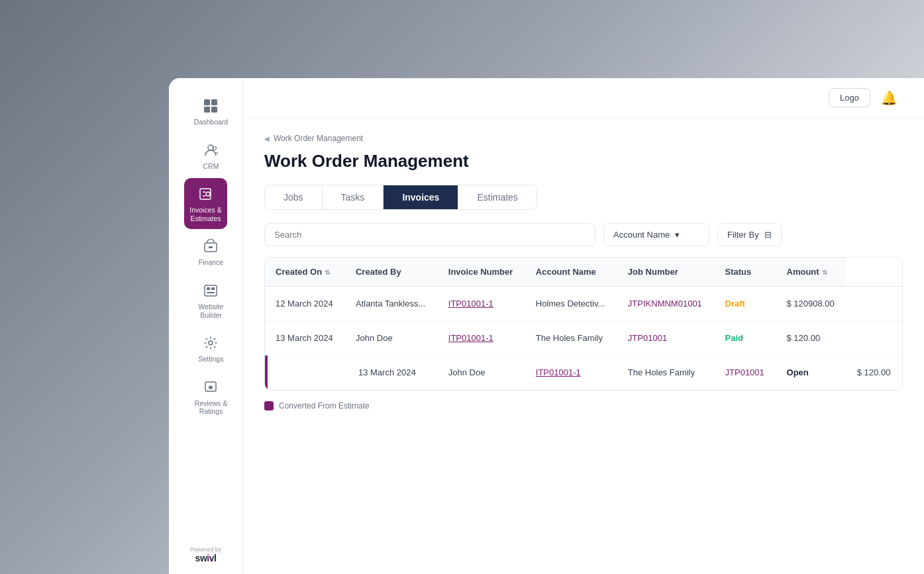 The image size is (924, 574). What do you see at coordinates (211, 246) in the screenshot?
I see `finance-icon` at bounding box center [211, 246].